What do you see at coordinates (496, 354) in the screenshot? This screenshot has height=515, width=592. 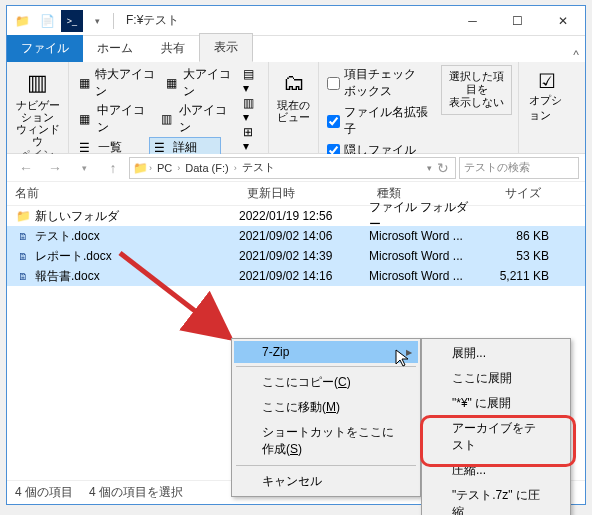 I see `ctx-extract: 展開...` at bounding box center [496, 354].